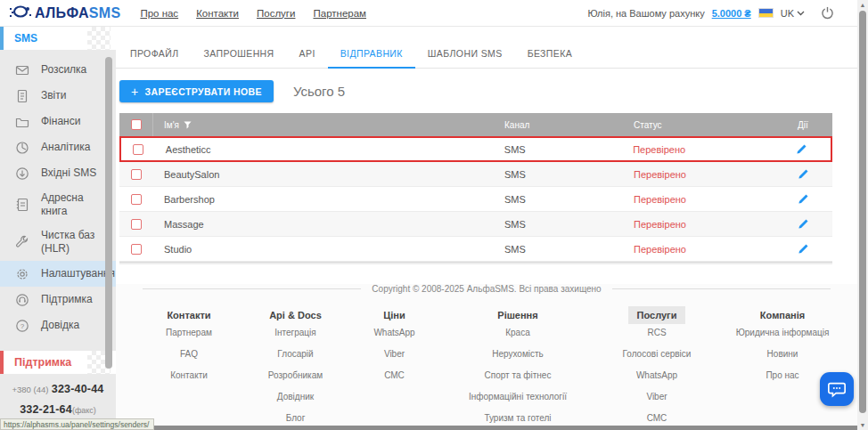  What do you see at coordinates (837, 389) in the screenshot?
I see `chat-widget-button` at bounding box center [837, 389].